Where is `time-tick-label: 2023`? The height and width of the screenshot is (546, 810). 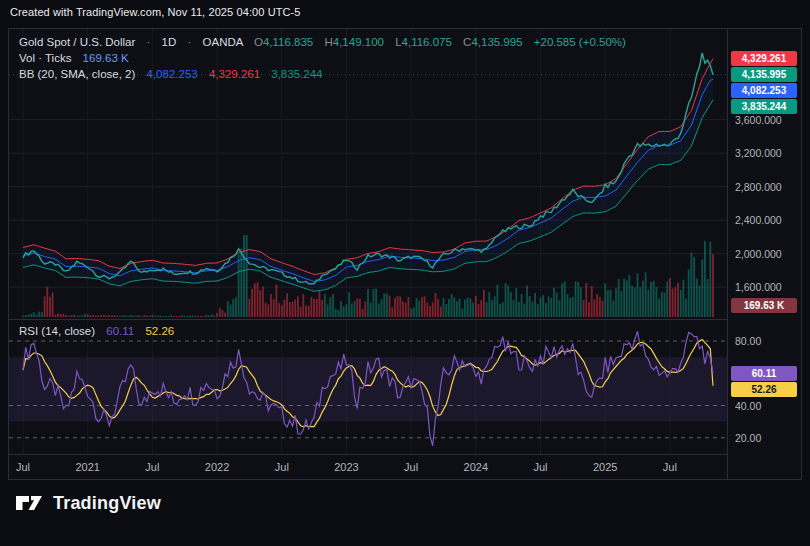 time-tick-label: 2023 is located at coordinates (346, 467).